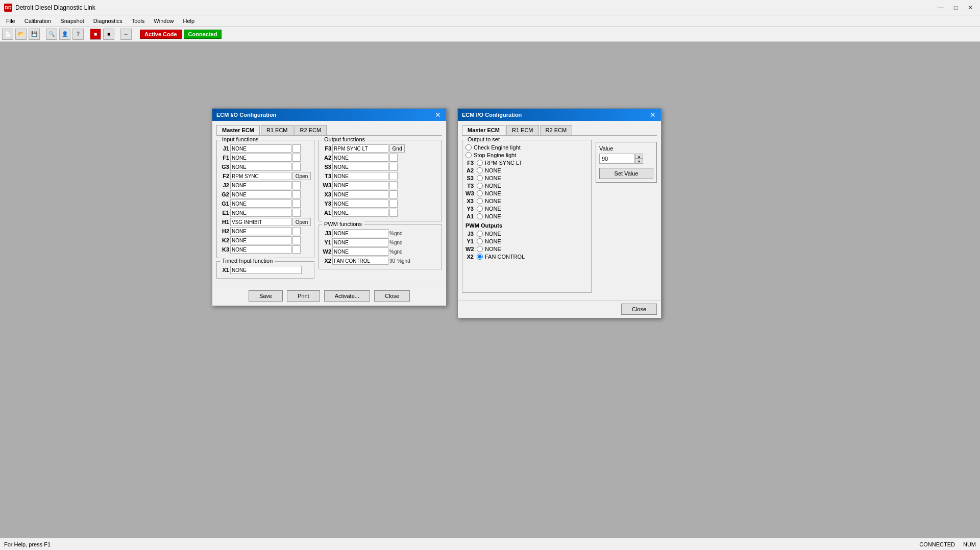  What do you see at coordinates (265, 296) in the screenshot?
I see `save-button: Save` at bounding box center [265, 296].